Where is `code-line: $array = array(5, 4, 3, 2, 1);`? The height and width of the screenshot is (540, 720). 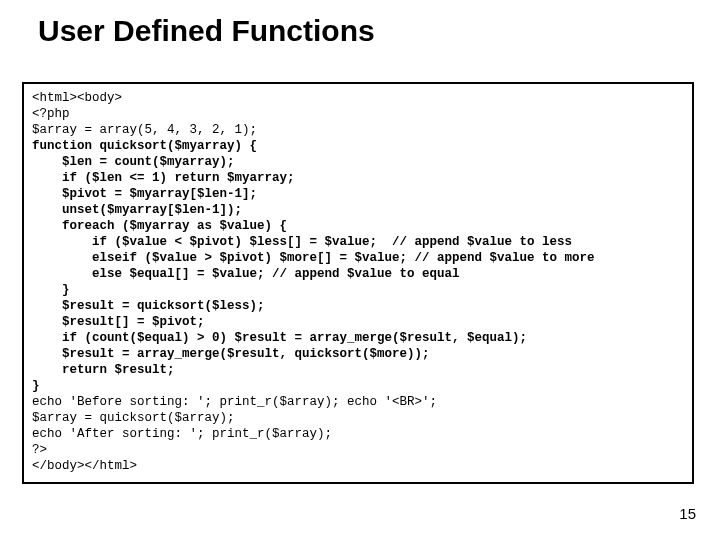 code-line: $array = array(5, 4, 3, 2, 1); is located at coordinates (144, 130).